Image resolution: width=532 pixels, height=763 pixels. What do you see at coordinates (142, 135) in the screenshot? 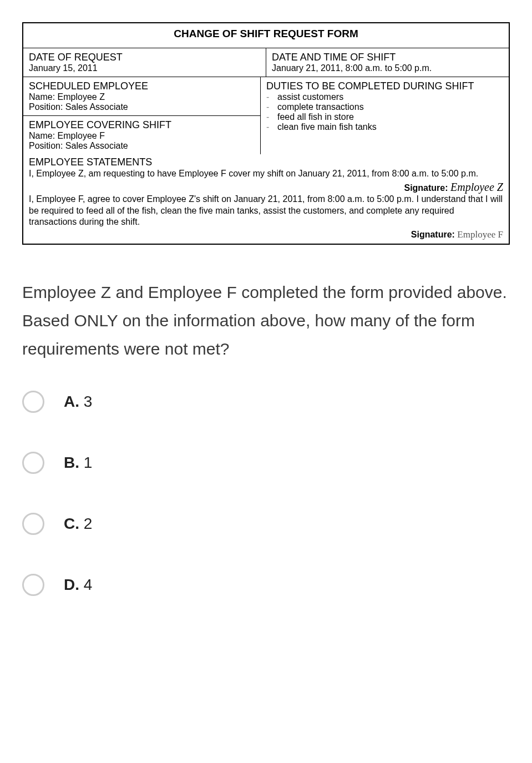
I see `covering-employee-cell: EMPLOYEE COVERING SHIFT Name: Employee F…` at bounding box center [142, 135].